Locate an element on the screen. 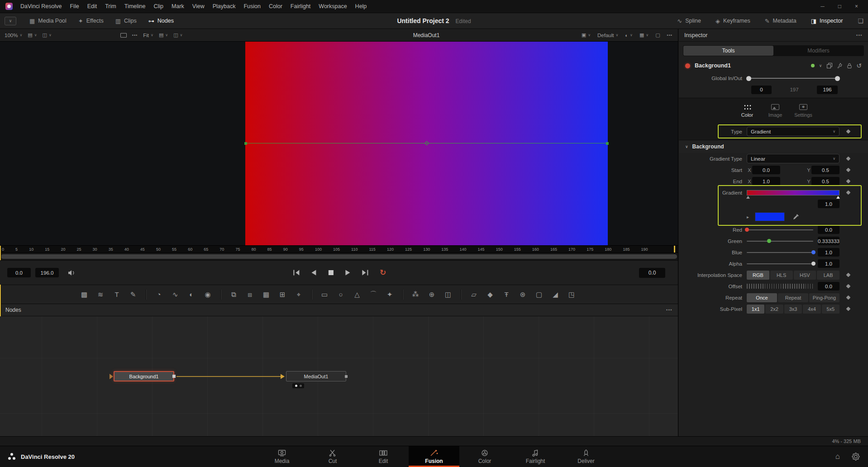  fusion-tool-button: ✦ is located at coordinates (390, 295).